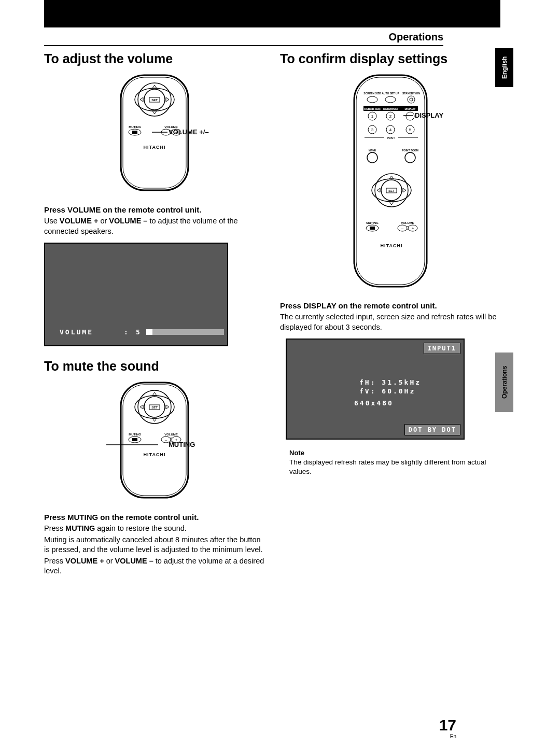  What do you see at coordinates (155, 209) in the screenshot?
I see `instruction-heading-volume: Press VOLUME on the remote control unit.` at bounding box center [155, 209].